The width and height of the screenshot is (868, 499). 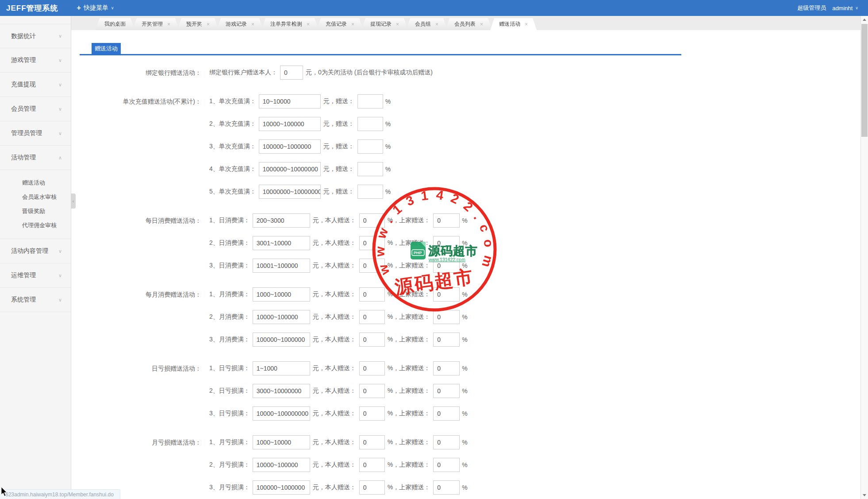 What do you see at coordinates (198, 24) in the screenshot?
I see `tab-pre-lottery: 预开奖×` at bounding box center [198, 24].